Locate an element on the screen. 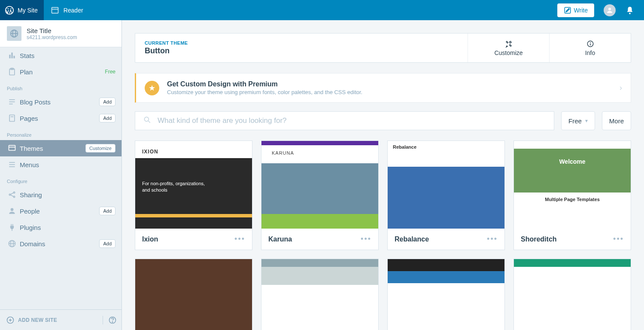  write-button: Write is located at coordinates (576, 10).